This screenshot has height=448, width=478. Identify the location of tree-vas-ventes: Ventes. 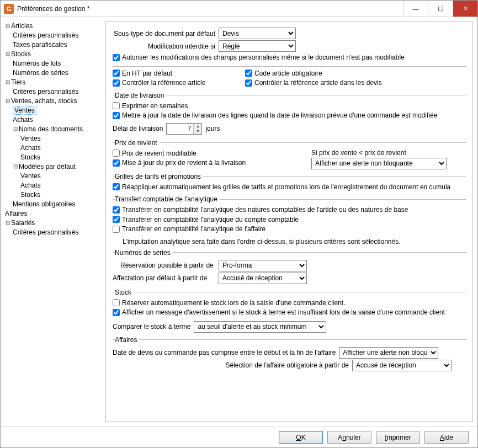
(24, 110).